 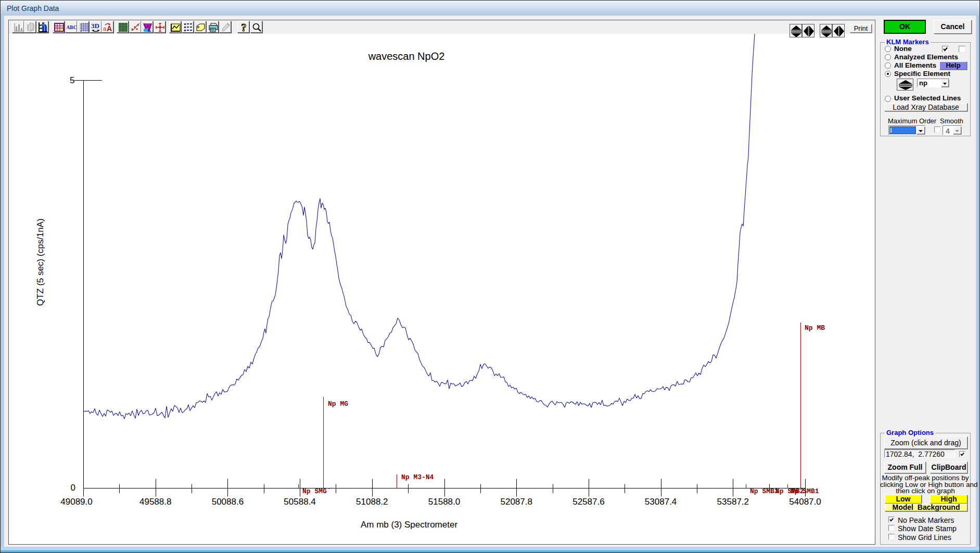 What do you see at coordinates (73, 488) in the screenshot?
I see `svg-text: 0` at bounding box center [73, 488].